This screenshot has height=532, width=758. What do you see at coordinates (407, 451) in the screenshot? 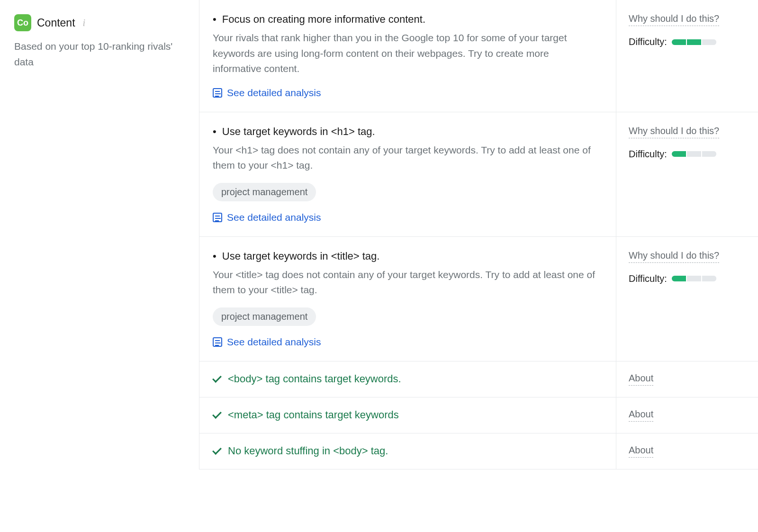
I see `passed-cell: No keyword stuffing in <body> tag.` at bounding box center [407, 451].